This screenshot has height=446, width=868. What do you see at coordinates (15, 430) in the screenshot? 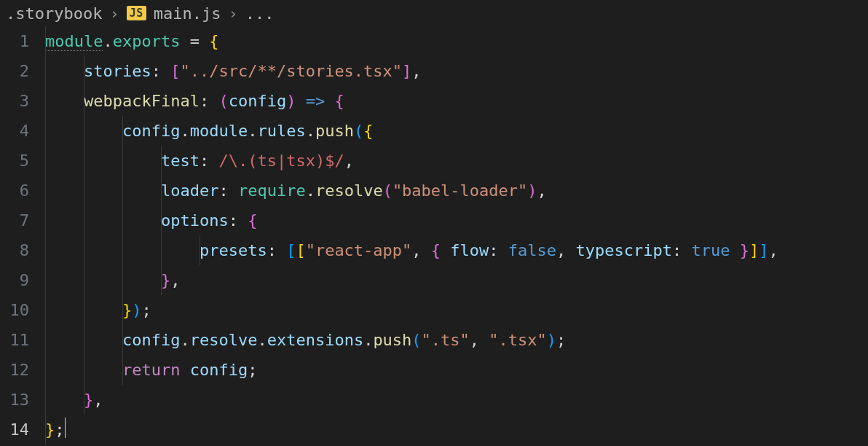
I see `line-number: 14` at bounding box center [15, 430].